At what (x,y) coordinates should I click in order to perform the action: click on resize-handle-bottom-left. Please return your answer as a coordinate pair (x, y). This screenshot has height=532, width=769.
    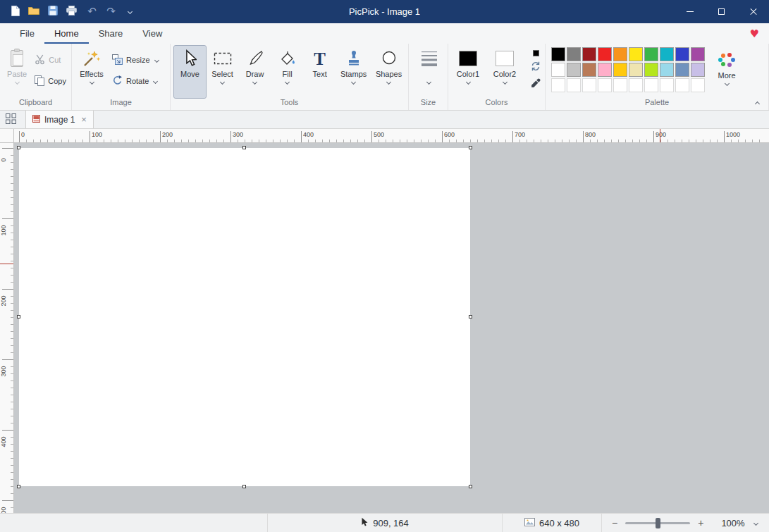
    Looking at the image, I should click on (18, 486).